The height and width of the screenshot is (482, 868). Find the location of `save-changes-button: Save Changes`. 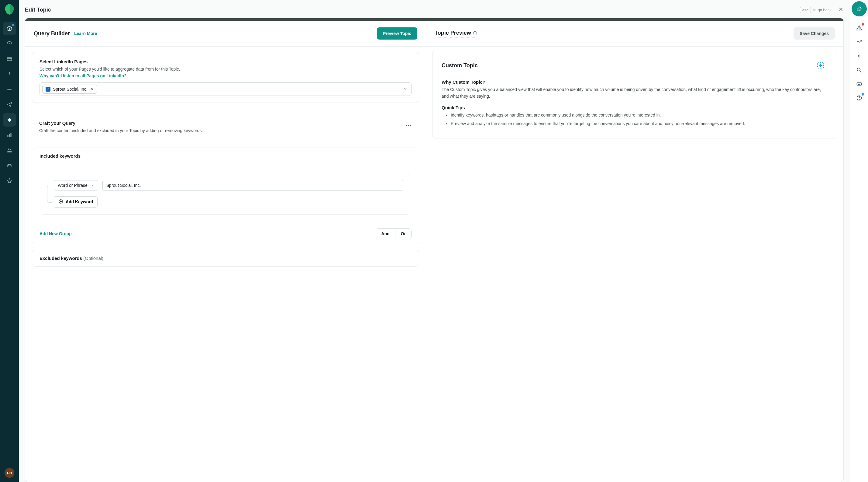

save-changes-button: Save Changes is located at coordinates (814, 33).